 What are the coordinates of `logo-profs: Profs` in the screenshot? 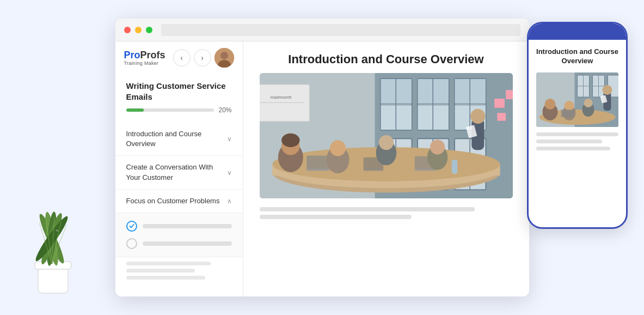 It's located at (153, 56).